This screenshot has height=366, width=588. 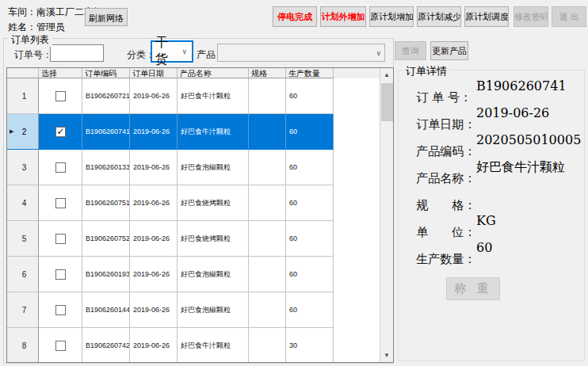 I want to click on detail-field-label: 订 单 号：, so click(x=444, y=97).